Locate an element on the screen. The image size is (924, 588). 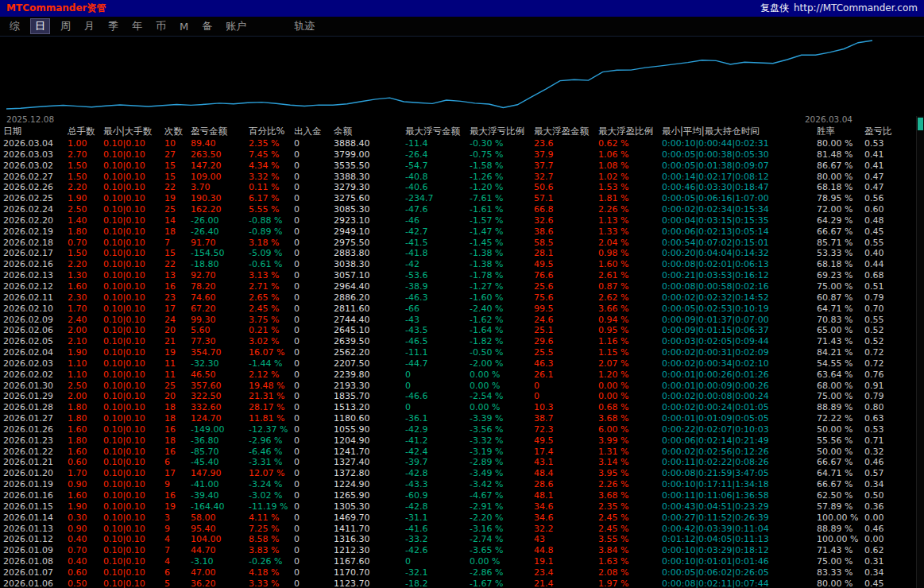
website-link: http://MTCommander.com is located at coordinates (856, 8).